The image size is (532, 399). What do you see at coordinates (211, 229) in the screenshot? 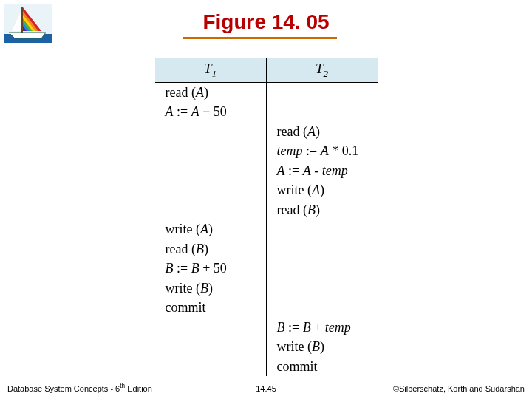
I see `t1-cell: write (A)` at bounding box center [211, 229].